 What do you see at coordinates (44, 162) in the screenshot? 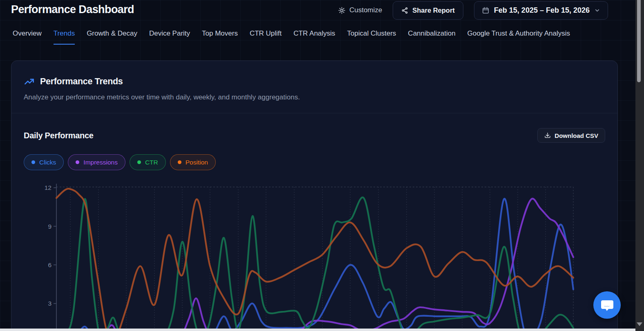
I see `legend-chip-clicks: Clicks` at bounding box center [44, 162].